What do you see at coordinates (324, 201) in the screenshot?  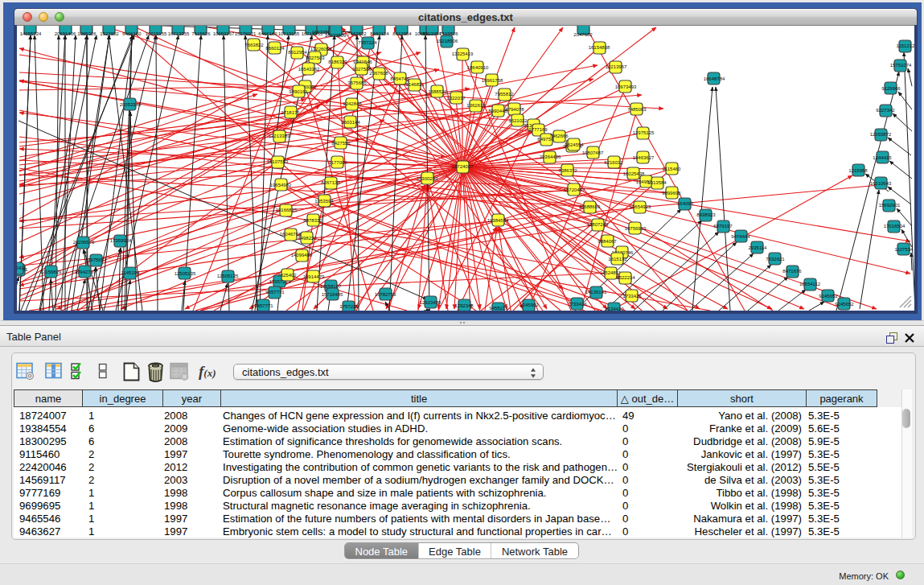 I see `svg-text: 1353594` at bounding box center [324, 201].